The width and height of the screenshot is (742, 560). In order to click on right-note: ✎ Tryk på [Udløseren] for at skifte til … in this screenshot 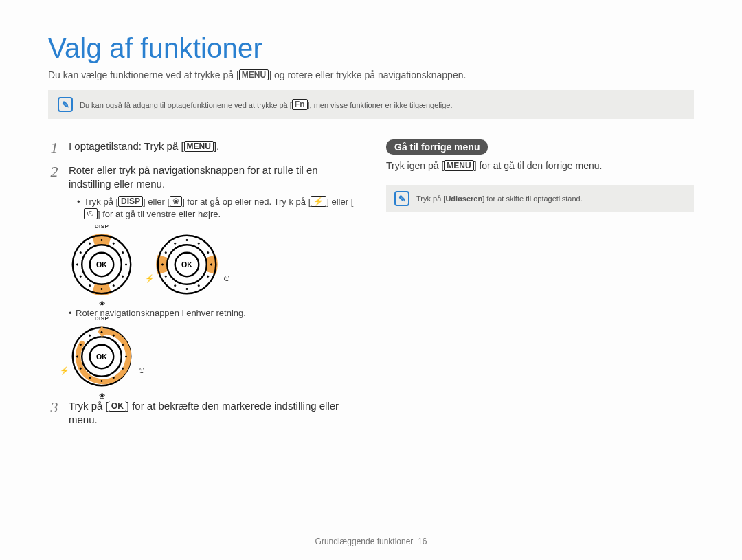, I will do `click(540, 199)`.